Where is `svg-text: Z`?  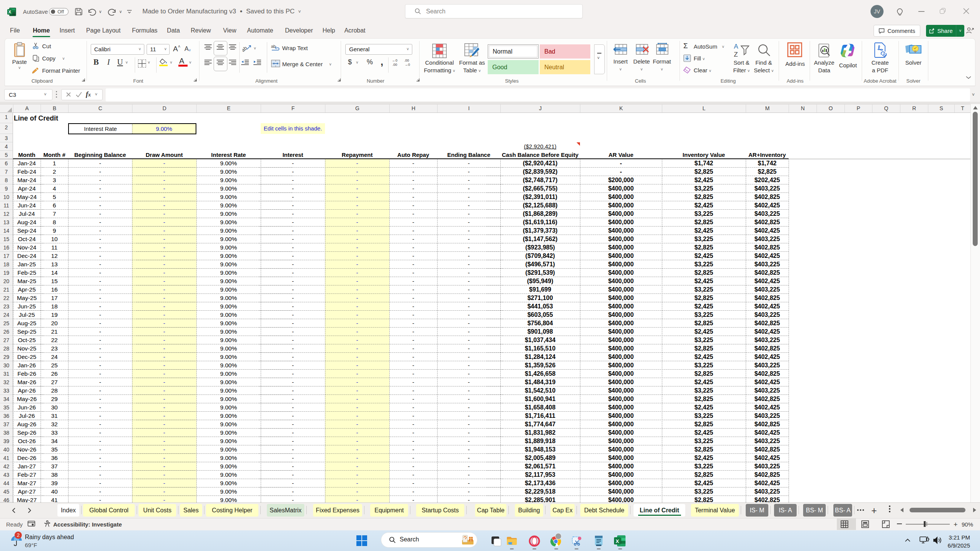
svg-text: Z is located at coordinates (736, 54).